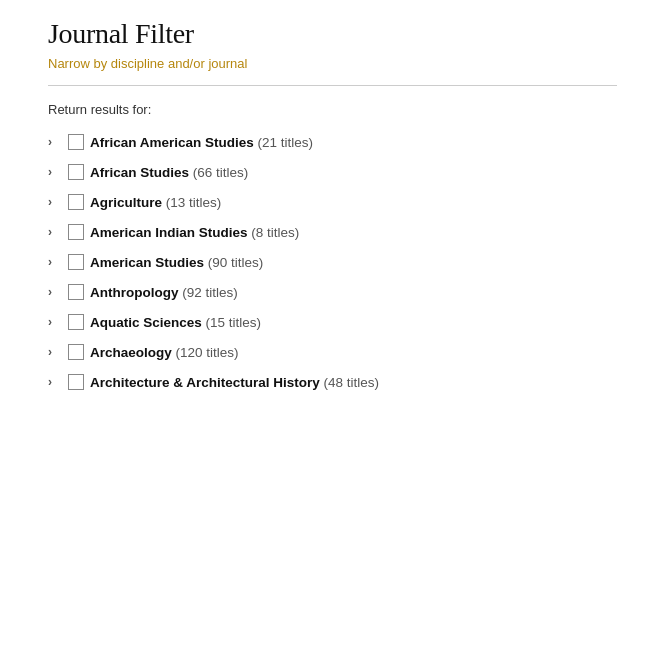  I want to click on filter-item-label: Anthropology (92 titles), so click(164, 292).